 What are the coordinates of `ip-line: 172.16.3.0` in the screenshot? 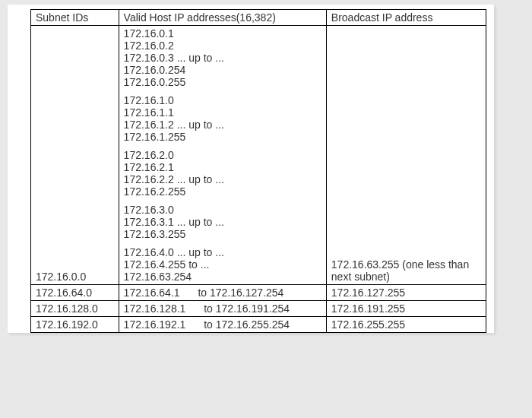 It's located at (223, 210).